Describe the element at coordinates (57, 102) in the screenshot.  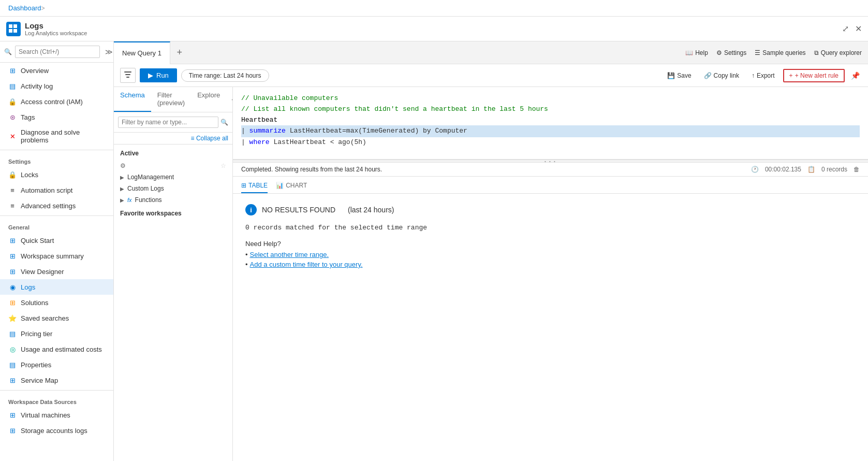
I see `sidebar-item-access-control: 🔒 Access control (IAM)` at that location.